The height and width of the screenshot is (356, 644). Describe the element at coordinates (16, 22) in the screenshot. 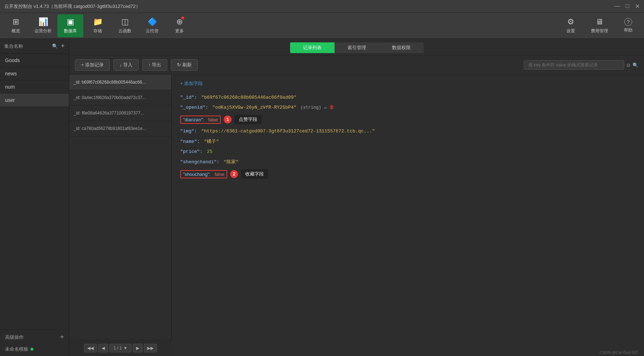

I see `overview-icon: ⊞` at that location.